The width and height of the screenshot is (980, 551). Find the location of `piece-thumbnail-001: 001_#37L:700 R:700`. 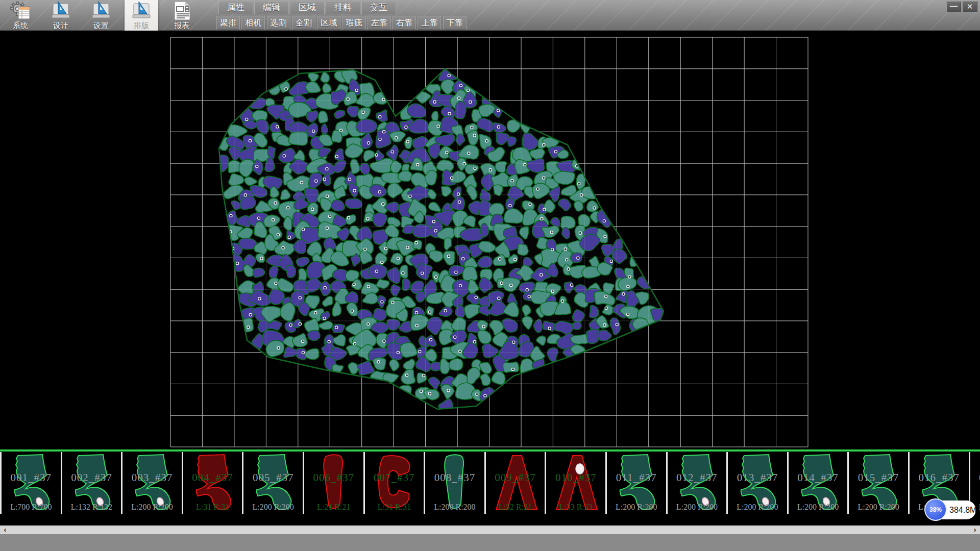

piece-thumbnail-001: 001_#37L:700 R:700 is located at coordinates (31, 483).